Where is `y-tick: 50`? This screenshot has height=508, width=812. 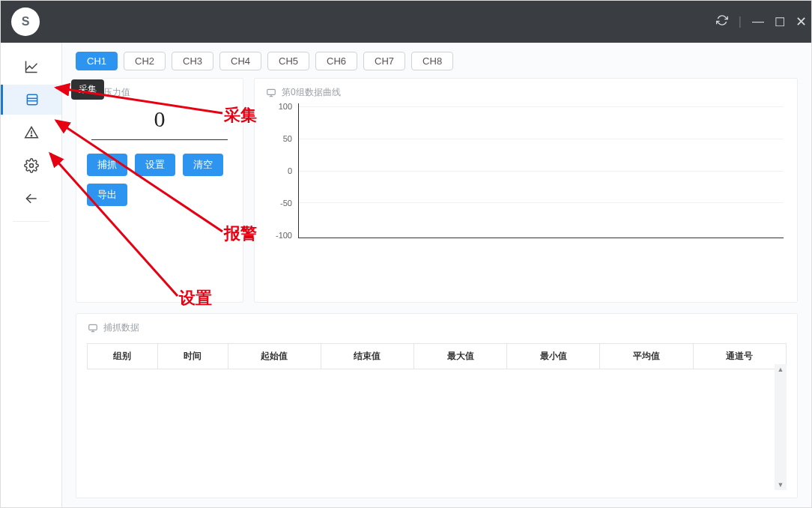
y-tick: 50 is located at coordinates (288, 139).